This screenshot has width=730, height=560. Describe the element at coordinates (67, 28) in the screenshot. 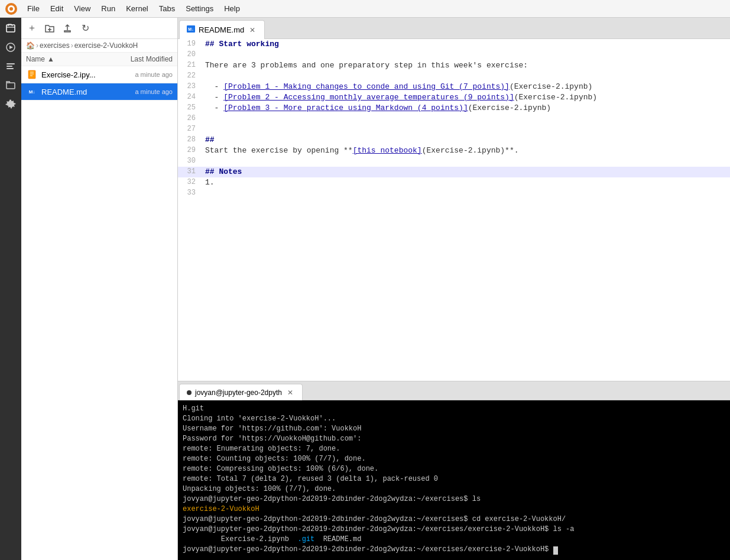

I see `upload-button` at that location.